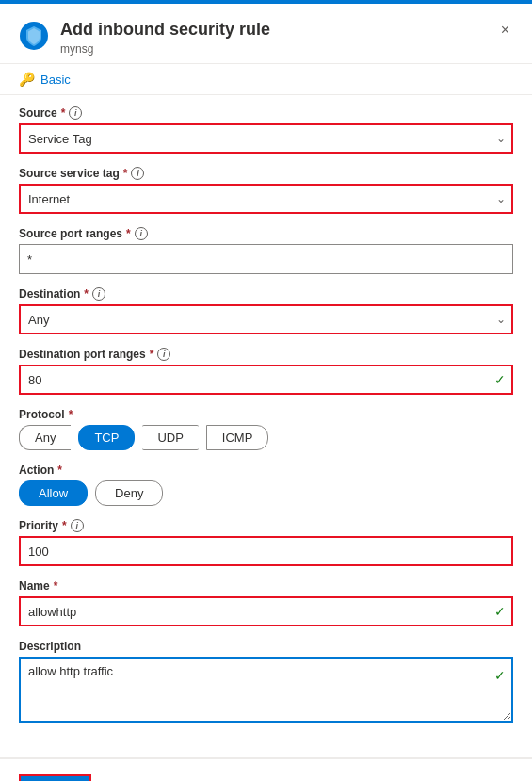  What do you see at coordinates (129, 494) in the screenshot?
I see `action-deny-button: Deny` at bounding box center [129, 494].